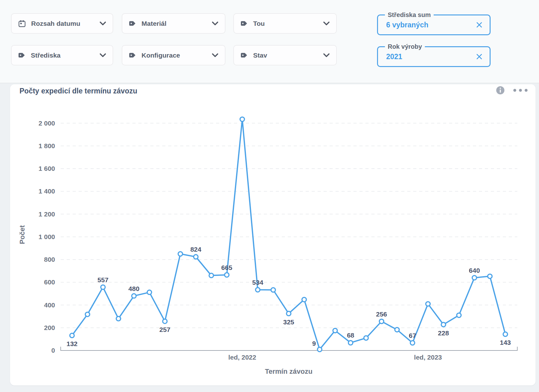 The image size is (539, 392). I want to click on x-axis, so click(289, 349).